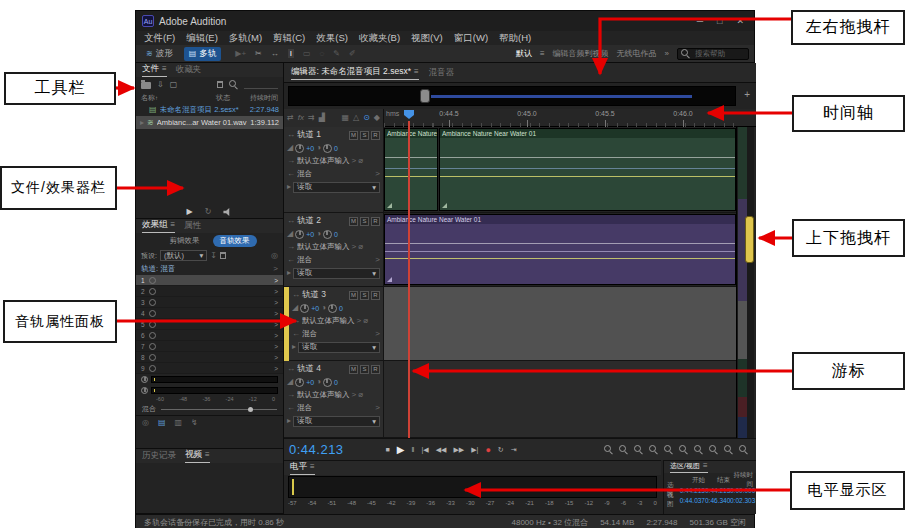  What do you see at coordinates (210, 280) in the screenshot?
I see `effect-slot: 1>` at bounding box center [210, 280].